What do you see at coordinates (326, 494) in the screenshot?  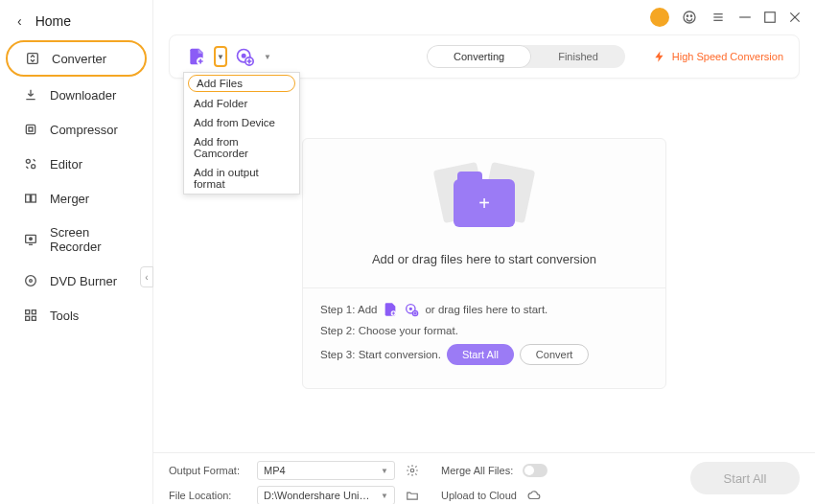 I see `file-location-select: D:\Wondershare UniConverter 1 ▼` at bounding box center [326, 494].